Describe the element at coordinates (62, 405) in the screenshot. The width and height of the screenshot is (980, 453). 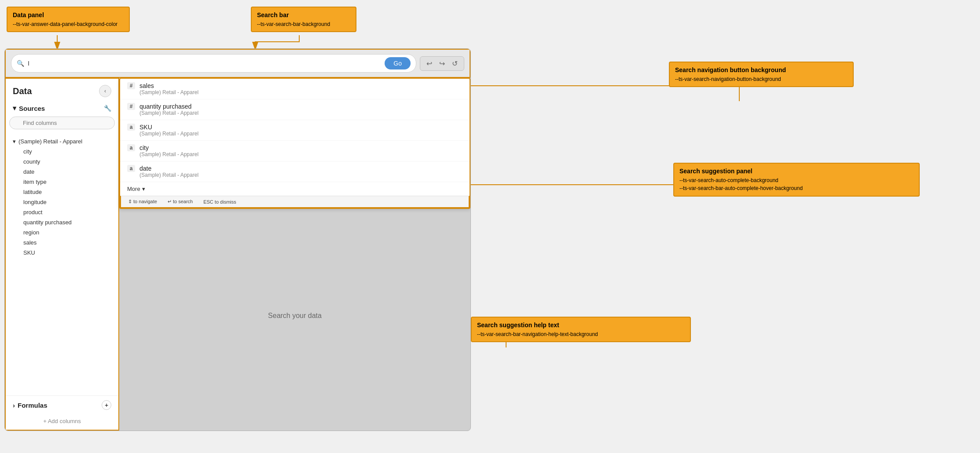
I see `formulas-section: › Formulas +` at that location.